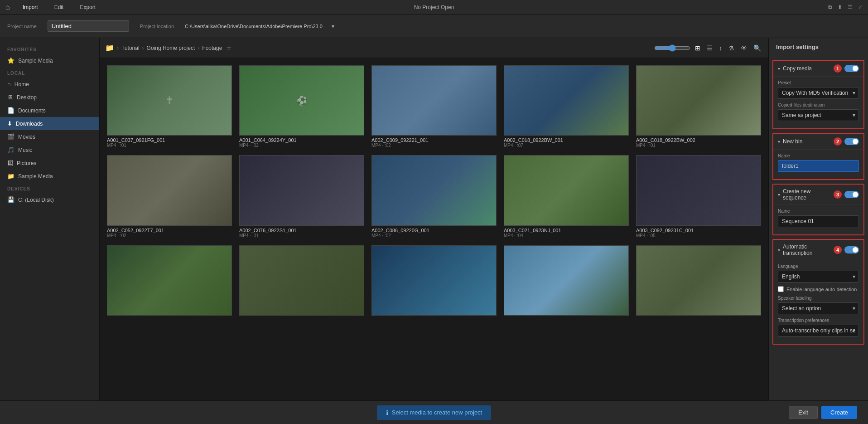 The width and height of the screenshot is (868, 424). Describe the element at coordinates (50, 73) in the screenshot. I see `local-section-title: LOCAL` at that location.